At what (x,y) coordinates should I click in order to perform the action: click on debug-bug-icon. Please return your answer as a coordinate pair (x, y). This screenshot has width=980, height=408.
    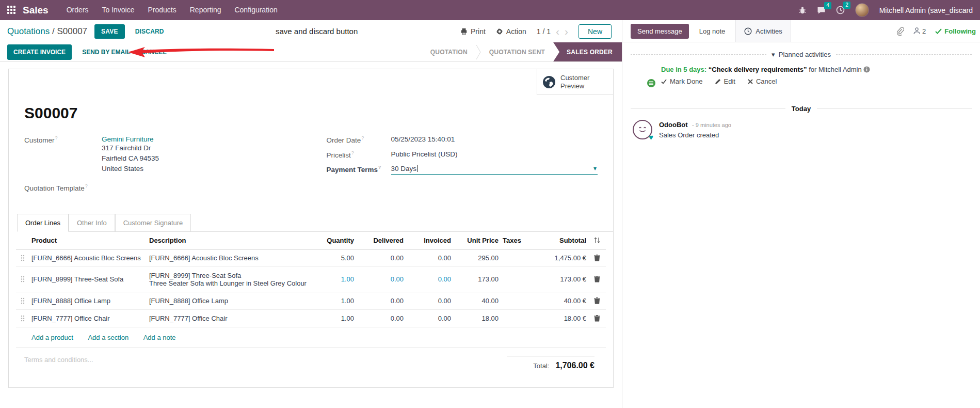
    Looking at the image, I should click on (802, 10).